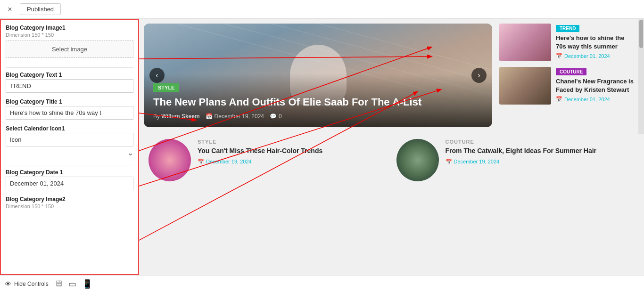 The width and height of the screenshot is (644, 292). I want to click on mobile-icon: 📱, so click(87, 284).